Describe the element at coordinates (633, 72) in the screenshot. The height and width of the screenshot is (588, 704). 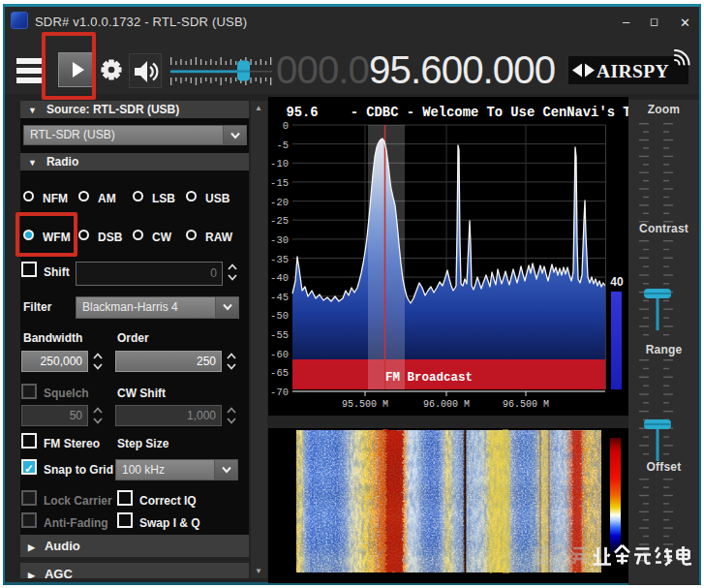
I see `svg-text: AIRSPY` at that location.